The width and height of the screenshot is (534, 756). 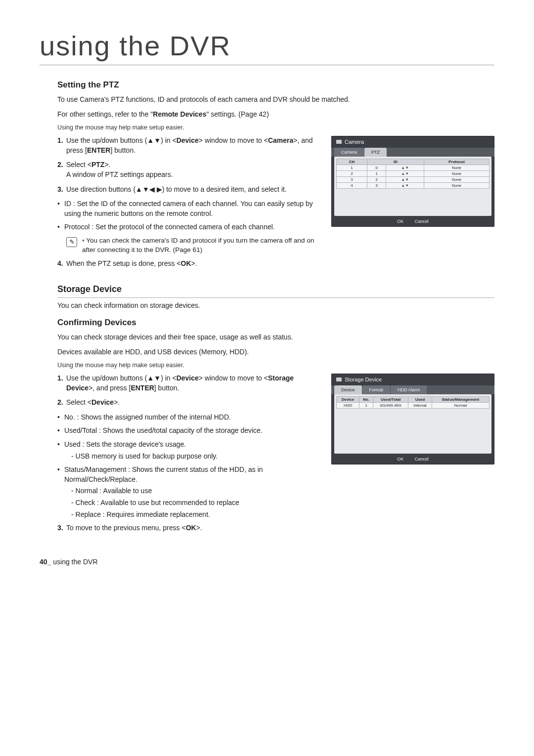 What do you see at coordinates (190, 190) in the screenshot?
I see `ptz-step-3: Use direction buttons (▲▼◀ ▶) to move to…` at bounding box center [190, 190].